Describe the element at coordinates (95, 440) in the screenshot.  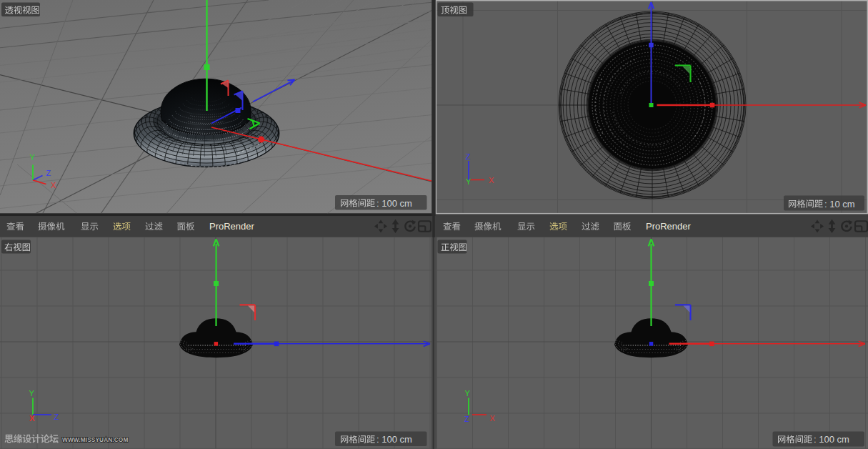
I see `svg-text: WWW.MISSYUAN.COM` at that location.